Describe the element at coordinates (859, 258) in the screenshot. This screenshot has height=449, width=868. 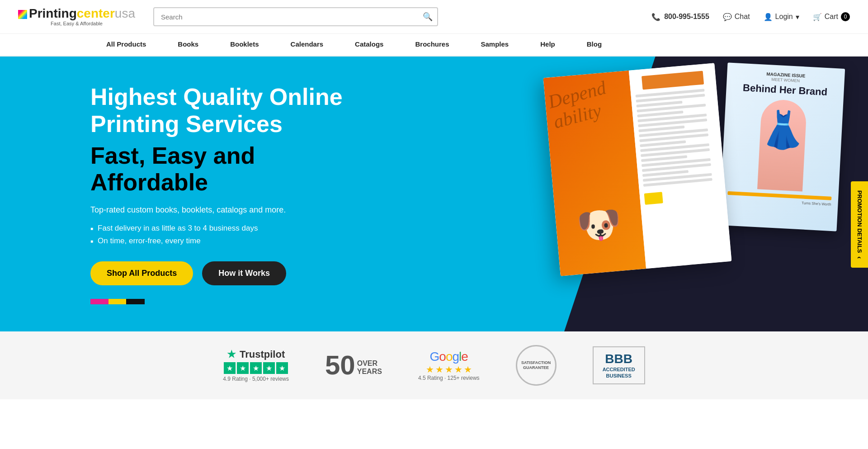
I see `promo-arrow-icon: ‹` at that location.